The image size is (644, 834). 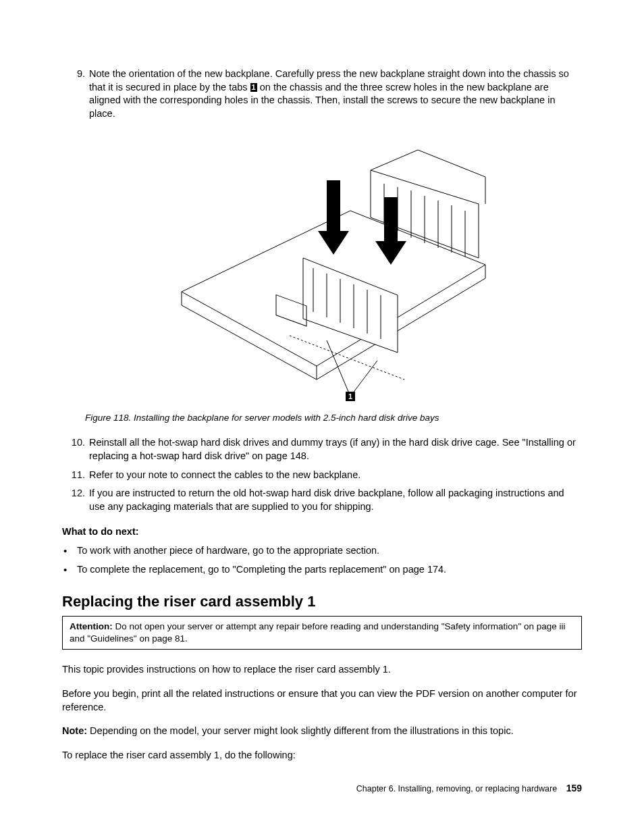 What do you see at coordinates (254, 88) in the screenshot?
I see `callout-1-icon: 1` at bounding box center [254, 88].